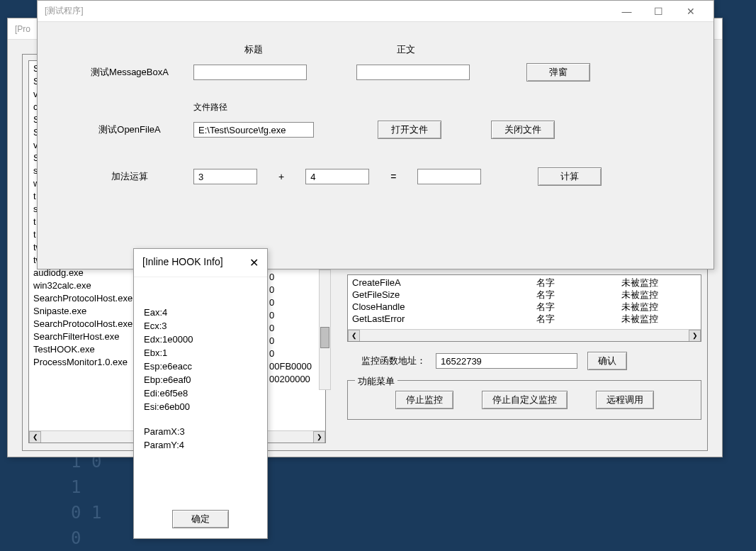 The image size is (756, 551). Describe the element at coordinates (524, 400) in the screenshot. I see `stop-custom-monitor-button: 停止自定义监控` at that location.